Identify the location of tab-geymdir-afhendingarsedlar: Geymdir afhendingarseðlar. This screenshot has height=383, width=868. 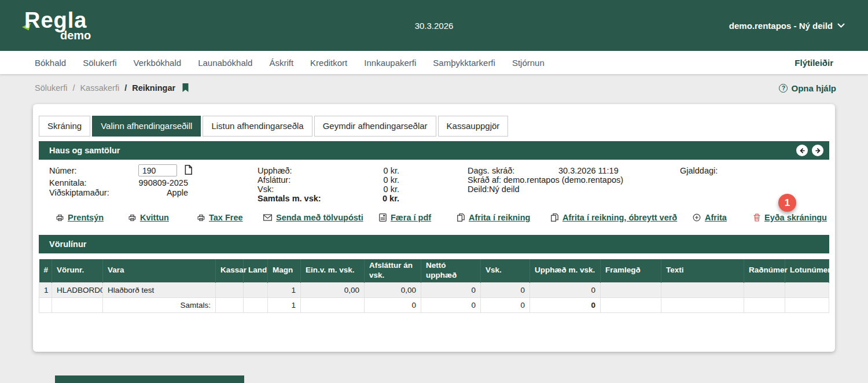
(375, 126).